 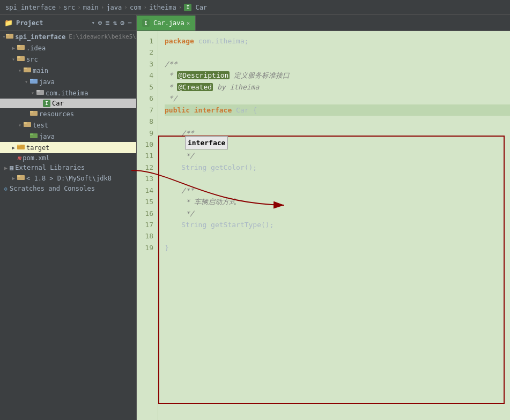 I want to click on sidebar-title: Project, so click(x=53, y=23).